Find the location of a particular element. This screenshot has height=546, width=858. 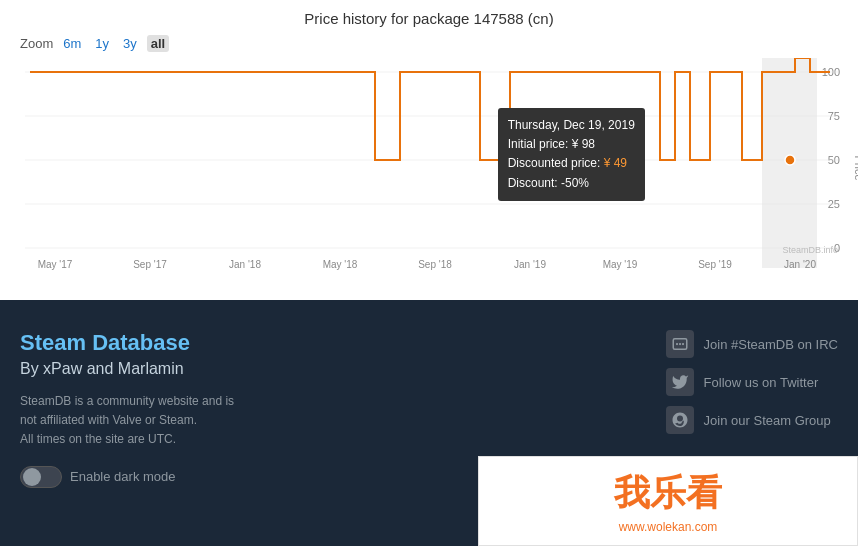

svg-text: Price is located at coordinates (856, 168).